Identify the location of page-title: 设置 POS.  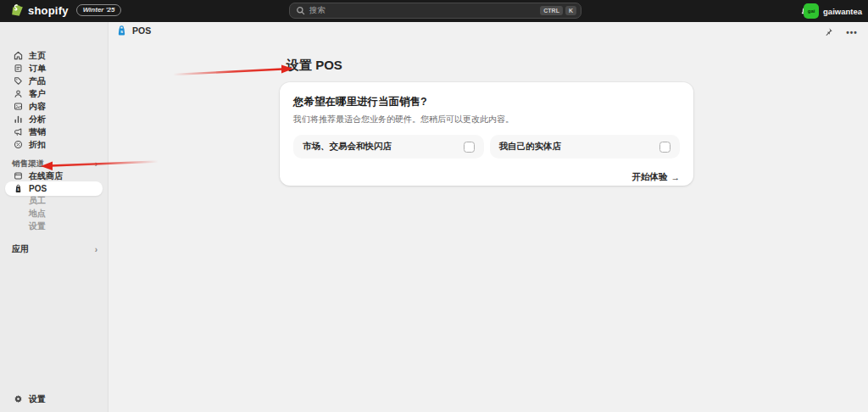
(314, 66).